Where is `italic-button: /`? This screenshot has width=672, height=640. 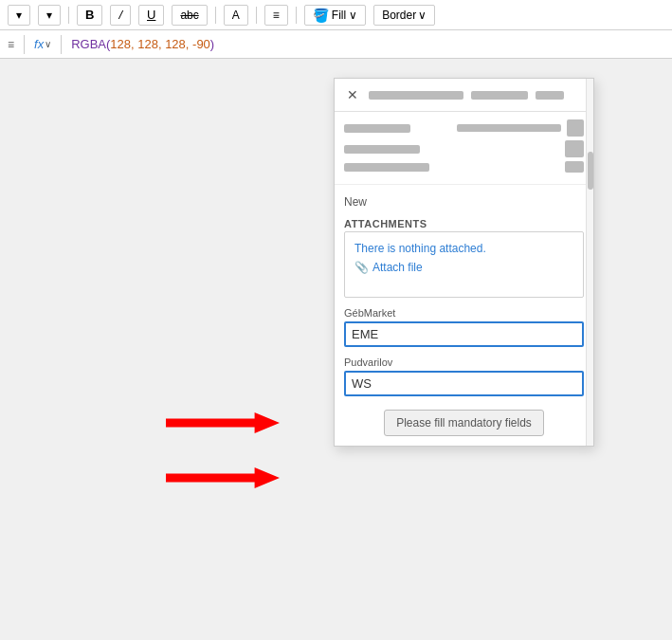
italic-button: / is located at coordinates (120, 15).